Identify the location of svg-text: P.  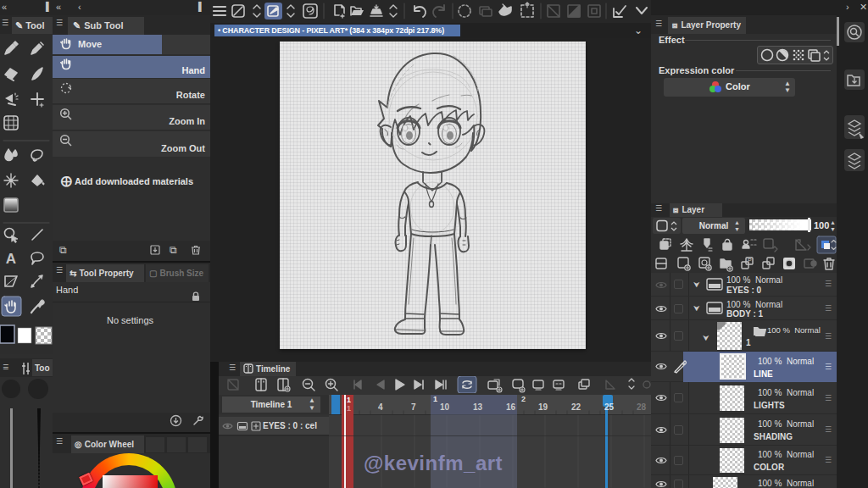
(749, 261).